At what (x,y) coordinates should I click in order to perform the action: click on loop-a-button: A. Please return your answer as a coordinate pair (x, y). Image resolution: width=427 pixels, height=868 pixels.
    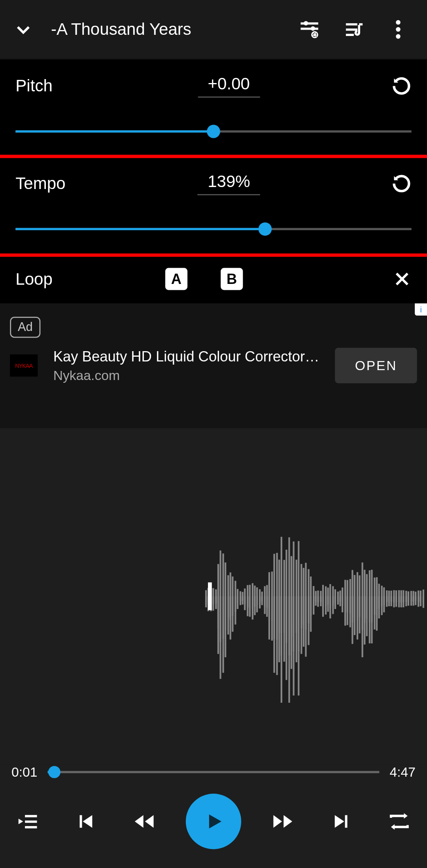
    Looking at the image, I should click on (176, 279).